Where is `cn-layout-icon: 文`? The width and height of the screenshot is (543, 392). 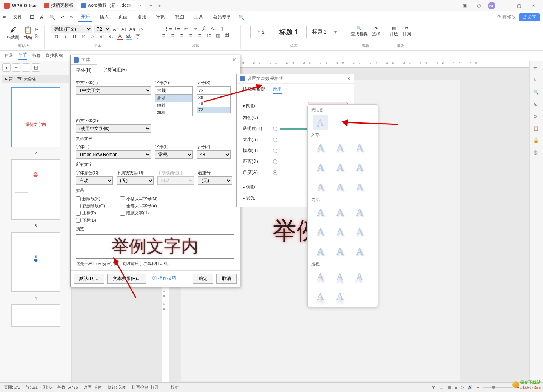 cn-layout-icon: 文 is located at coordinates (205, 28).